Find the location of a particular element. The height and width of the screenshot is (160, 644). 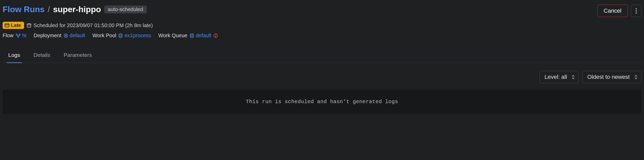

meta-deployment-label: Deployment is located at coordinates (48, 36).